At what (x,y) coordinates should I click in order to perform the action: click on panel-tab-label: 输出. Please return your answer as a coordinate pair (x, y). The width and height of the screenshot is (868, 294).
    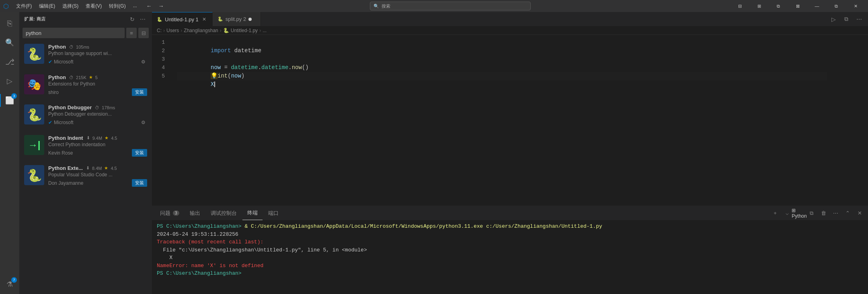
    Looking at the image, I should click on (195, 213).